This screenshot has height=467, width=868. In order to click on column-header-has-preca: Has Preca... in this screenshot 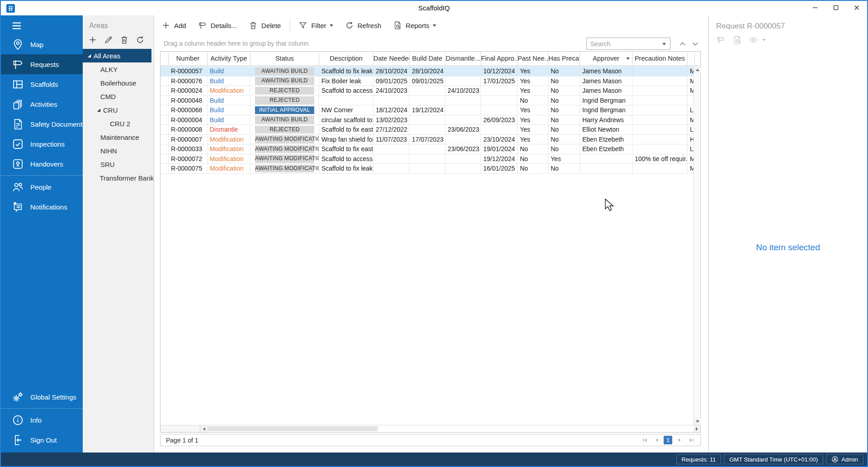, I will do `click(564, 59)`.